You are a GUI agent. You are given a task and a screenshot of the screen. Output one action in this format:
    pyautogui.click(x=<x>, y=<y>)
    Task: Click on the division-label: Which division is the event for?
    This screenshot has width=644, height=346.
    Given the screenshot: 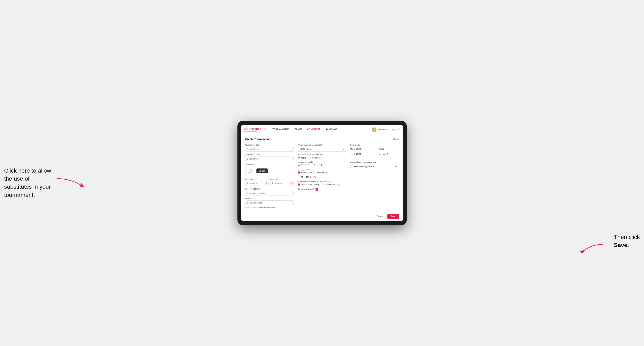 What is the action you would take?
    pyautogui.click(x=322, y=145)
    